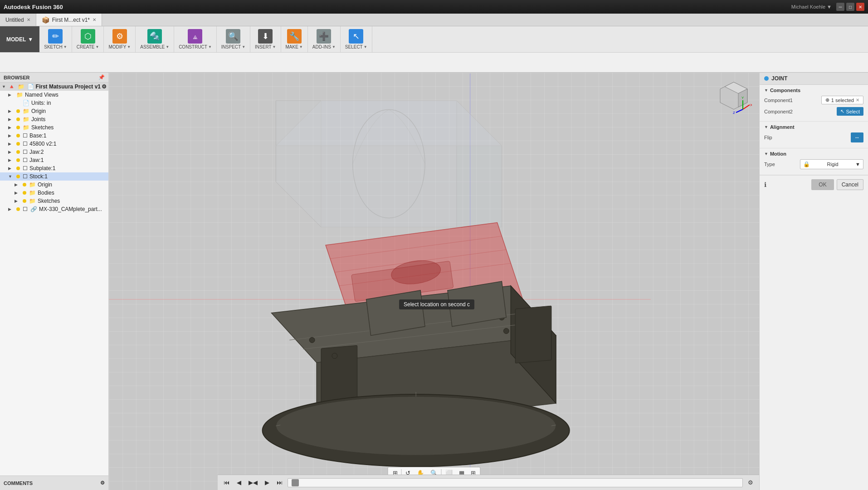 This screenshot has height=490, width=868. I want to click on joint-panel: JOINT ▼ Components Component1 ⊕ 1 select…, so click(814, 281).